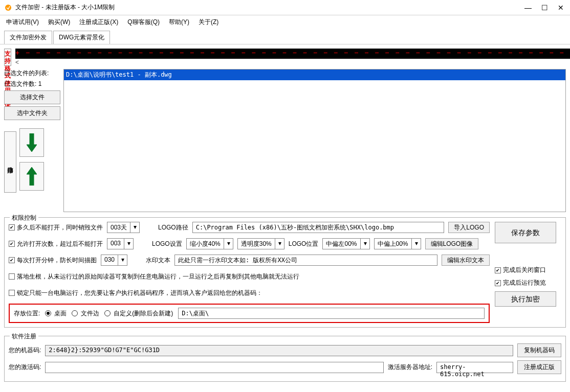  I want to click on perm-legend: 权限控制, so click(24, 218).